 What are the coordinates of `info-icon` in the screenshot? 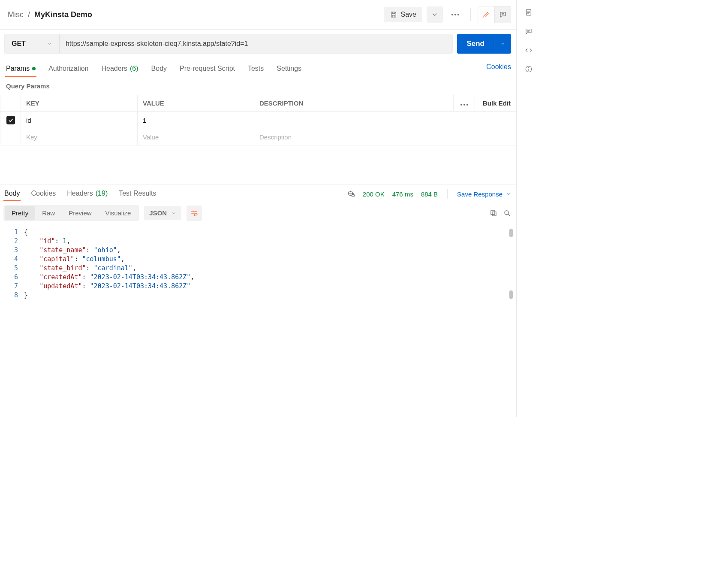 It's located at (529, 69).